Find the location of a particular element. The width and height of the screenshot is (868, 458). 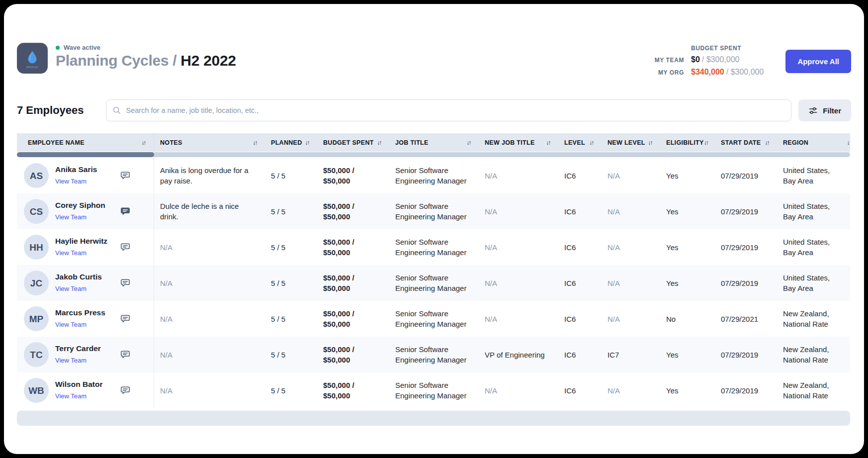

avatar: HH is located at coordinates (36, 247).